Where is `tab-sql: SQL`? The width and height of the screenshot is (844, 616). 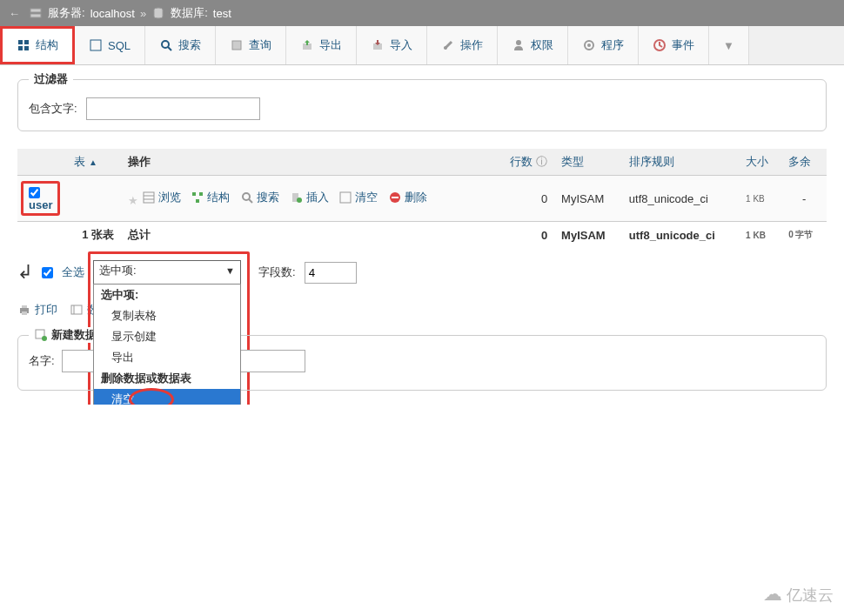 tab-sql: SQL is located at coordinates (110, 45).